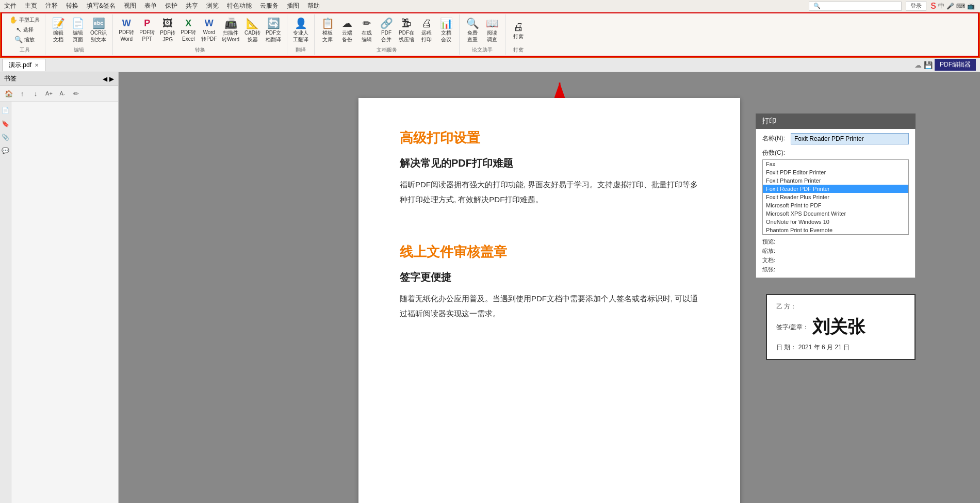  What do you see at coordinates (347, 30) in the screenshot?
I see `cloud-backup-btn: ☁ 云端备份` at bounding box center [347, 30].